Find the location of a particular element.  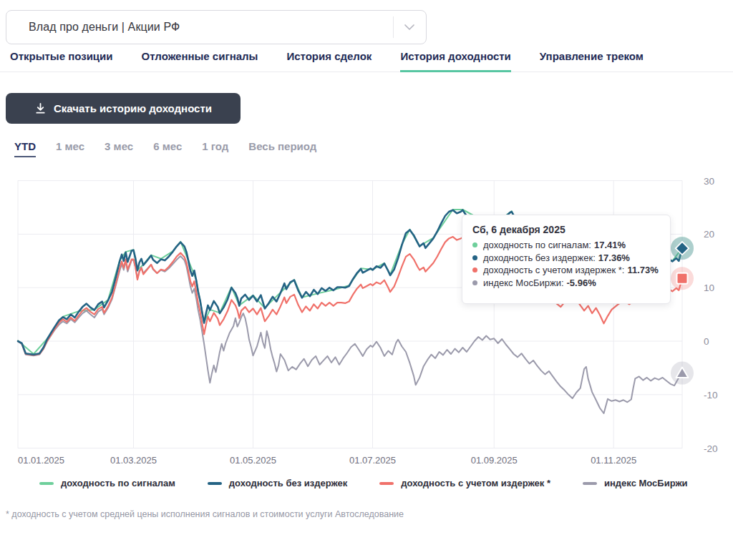

tab-3: История сделок is located at coordinates (329, 62).